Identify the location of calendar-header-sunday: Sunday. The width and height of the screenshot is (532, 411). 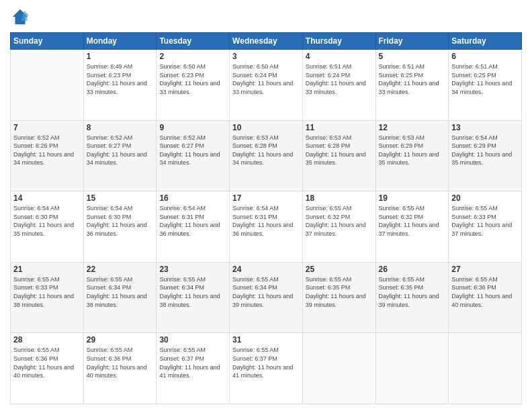
(47, 42).